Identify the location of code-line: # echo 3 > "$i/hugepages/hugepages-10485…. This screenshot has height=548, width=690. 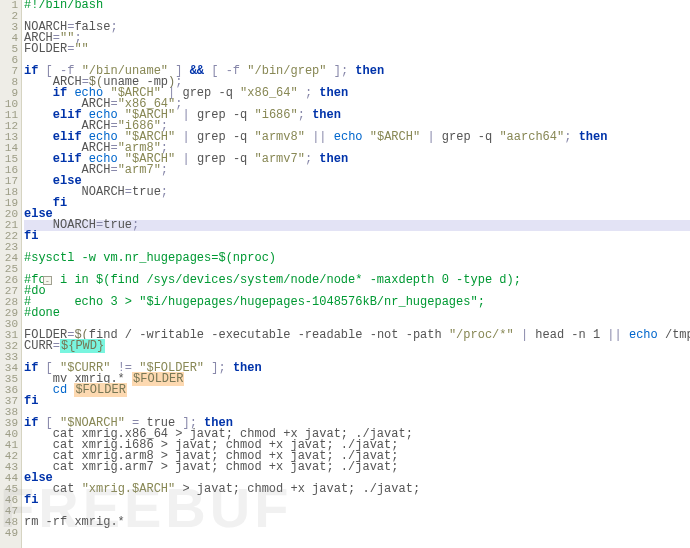
(357, 302).